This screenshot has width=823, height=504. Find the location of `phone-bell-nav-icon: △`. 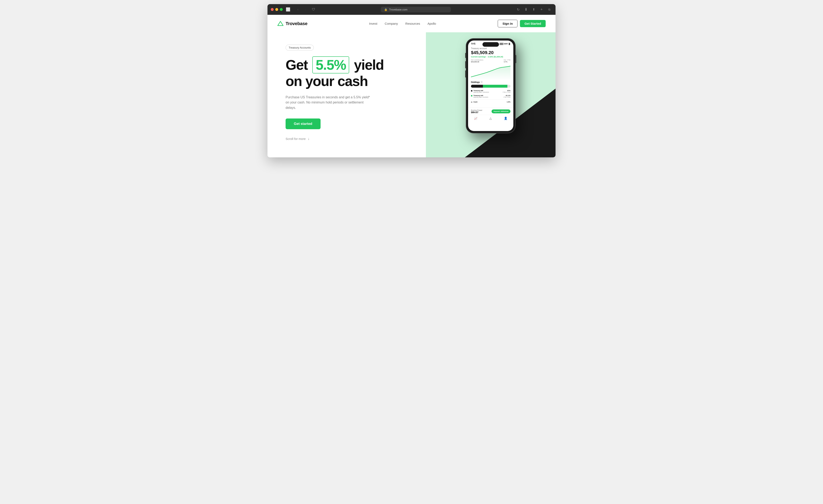

phone-bell-nav-icon: △ is located at coordinates (490, 118).